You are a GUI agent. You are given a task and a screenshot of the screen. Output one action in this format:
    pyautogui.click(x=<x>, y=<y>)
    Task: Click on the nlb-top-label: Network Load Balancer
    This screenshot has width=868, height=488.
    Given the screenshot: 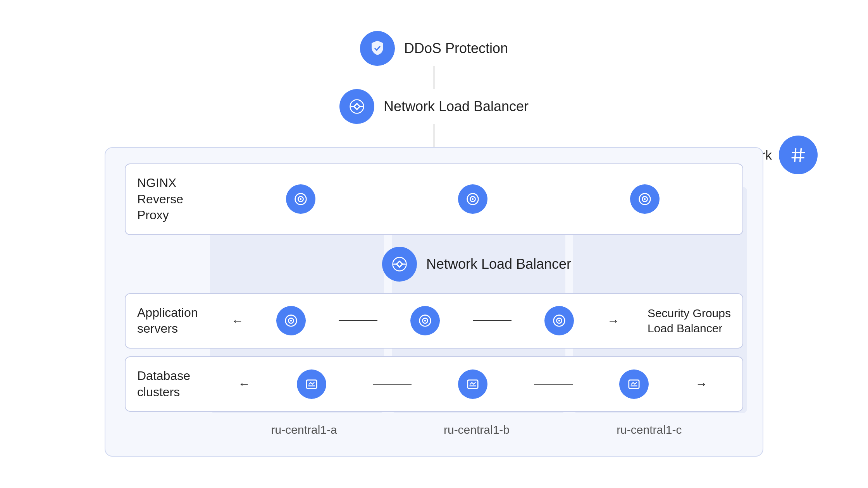 What is the action you would take?
    pyautogui.click(x=456, y=107)
    